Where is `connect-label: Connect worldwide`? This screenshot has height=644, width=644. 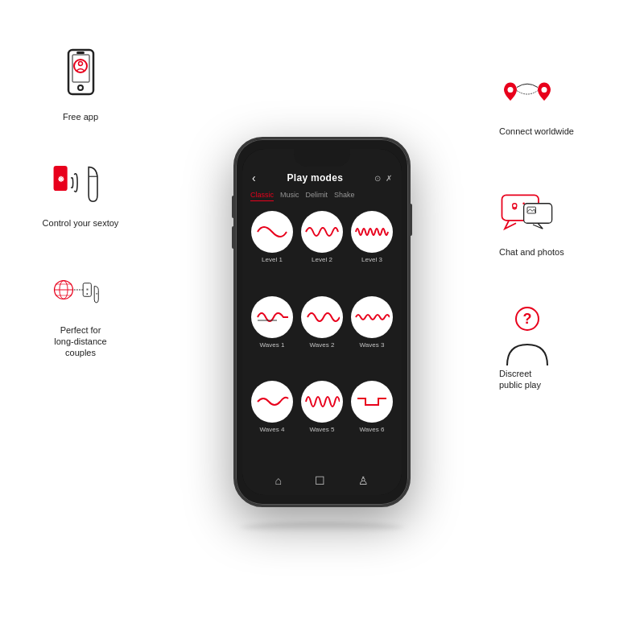 connect-label: Connect worldwide is located at coordinates (536, 131).